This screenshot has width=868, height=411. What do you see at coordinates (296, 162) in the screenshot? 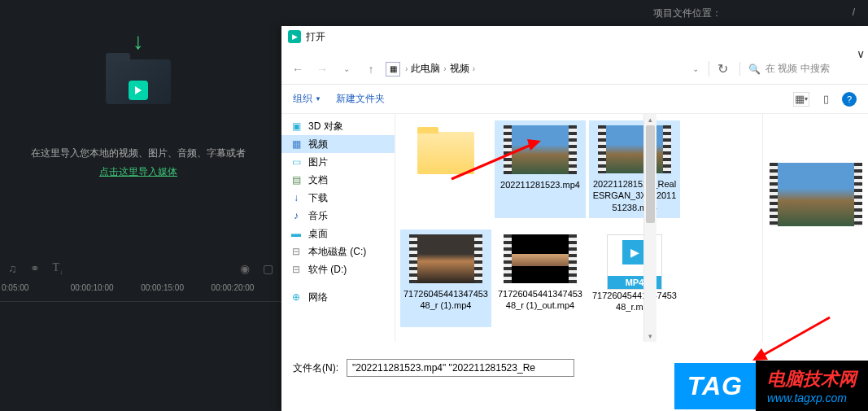
I see `image-icon: ▭` at bounding box center [296, 162].